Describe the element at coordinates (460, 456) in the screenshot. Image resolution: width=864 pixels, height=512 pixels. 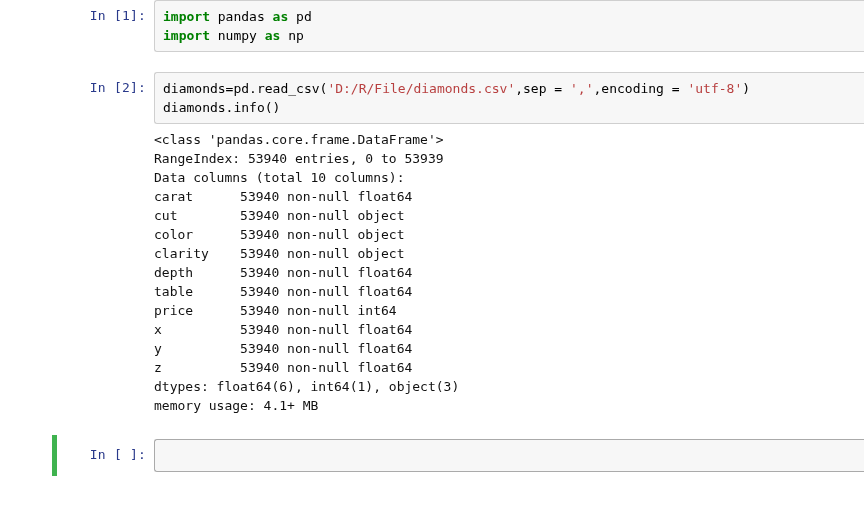
I see `input-row: In [ ]:` at that location.